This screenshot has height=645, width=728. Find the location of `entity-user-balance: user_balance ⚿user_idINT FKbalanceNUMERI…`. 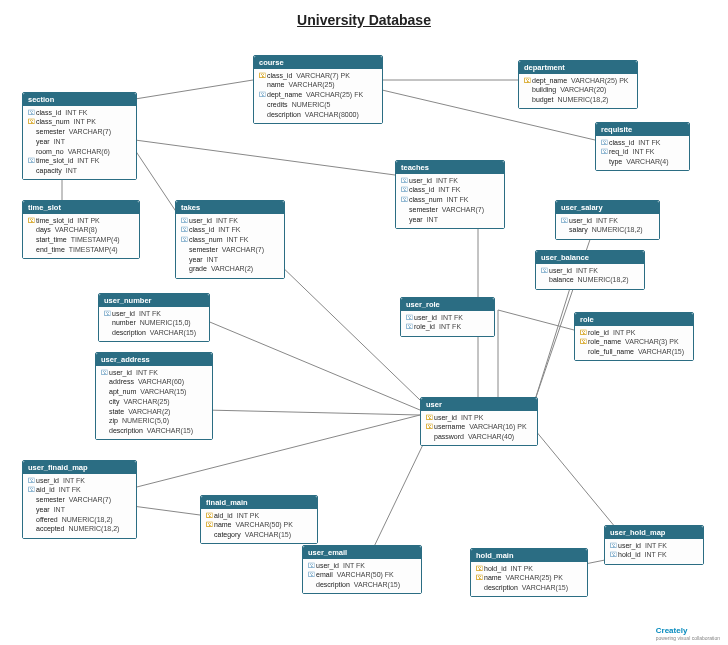

entity-user-balance: user_balance ⚿user_idINT FKbalanceNUMERI… is located at coordinates (590, 270).